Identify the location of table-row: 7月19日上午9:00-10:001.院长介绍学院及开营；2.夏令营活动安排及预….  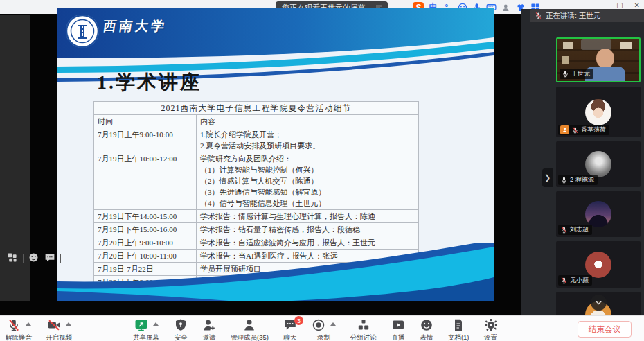
(256, 140).